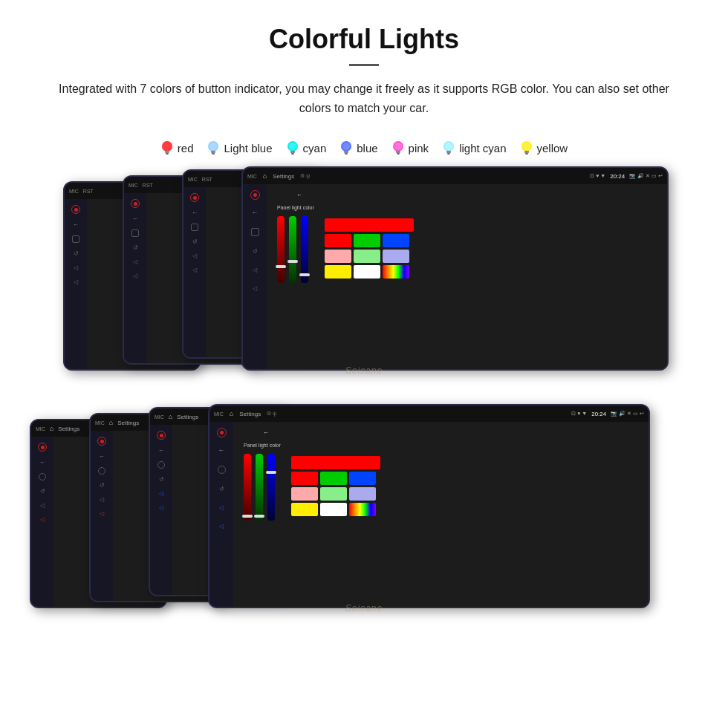  Describe the element at coordinates (364, 39) in the screenshot. I see `page-title: Colorful Lights` at that location.